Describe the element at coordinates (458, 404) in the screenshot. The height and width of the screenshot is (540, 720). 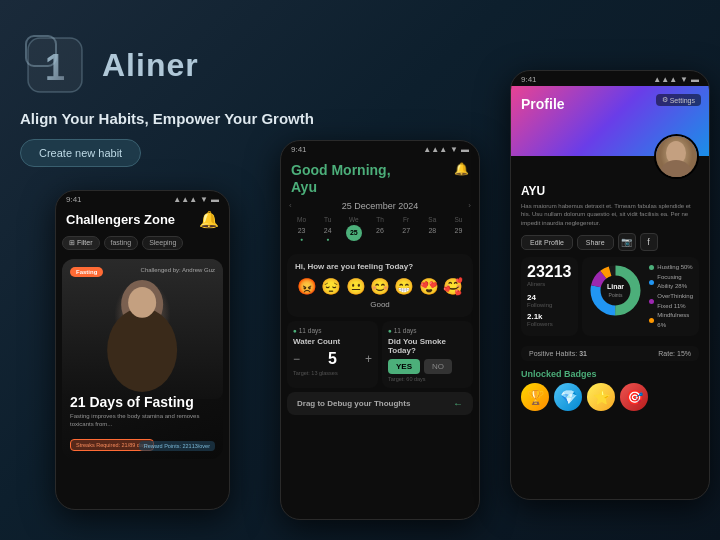
I see `debug-arrow-icon: ←` at that location.